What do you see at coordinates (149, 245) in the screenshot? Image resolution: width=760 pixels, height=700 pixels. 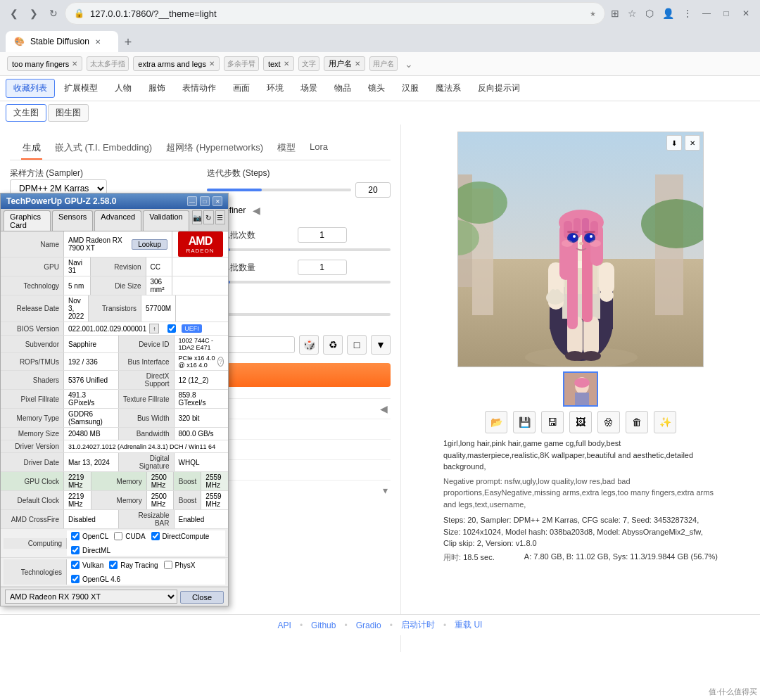 I see `gpuz-lookup-button: Lookup` at bounding box center [149, 245].